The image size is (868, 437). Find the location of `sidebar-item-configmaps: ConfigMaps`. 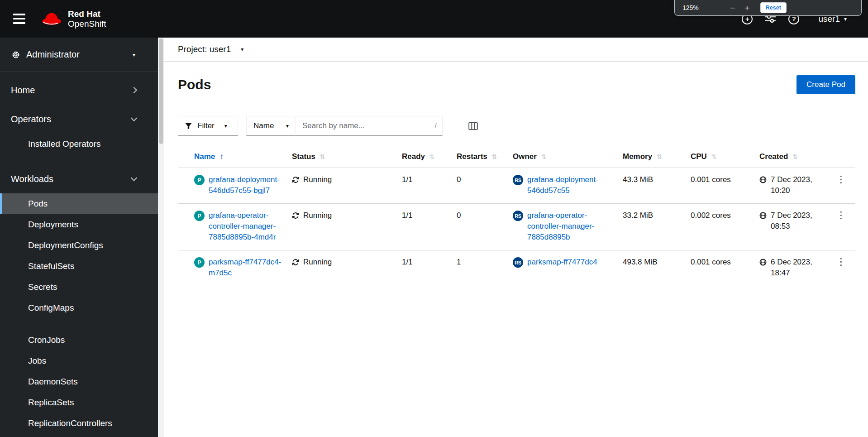

sidebar-item-configmaps: ConfigMaps is located at coordinates (79, 308).